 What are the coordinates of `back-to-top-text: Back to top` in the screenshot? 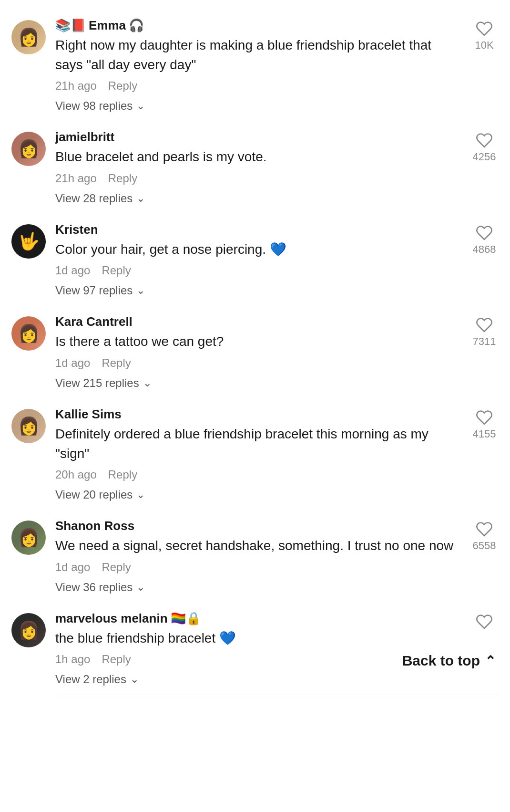 It's located at (441, 661).